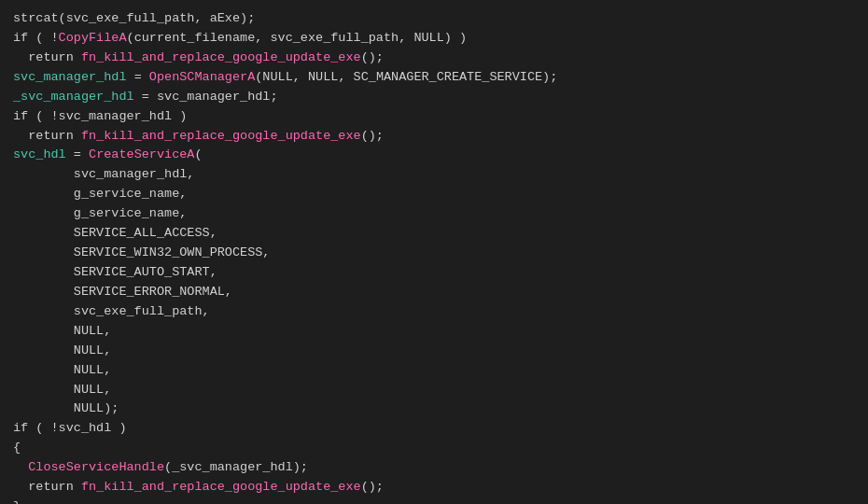  What do you see at coordinates (434, 312) in the screenshot?
I see `code-line: svc_exe_full_path,` at bounding box center [434, 312].